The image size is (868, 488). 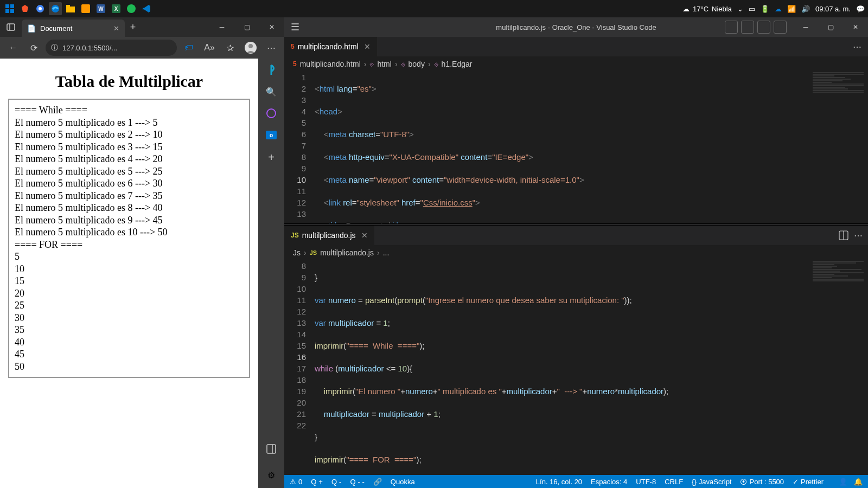 What do you see at coordinates (271, 475) in the screenshot?
I see `gear-icon: ⚙` at bounding box center [271, 475].